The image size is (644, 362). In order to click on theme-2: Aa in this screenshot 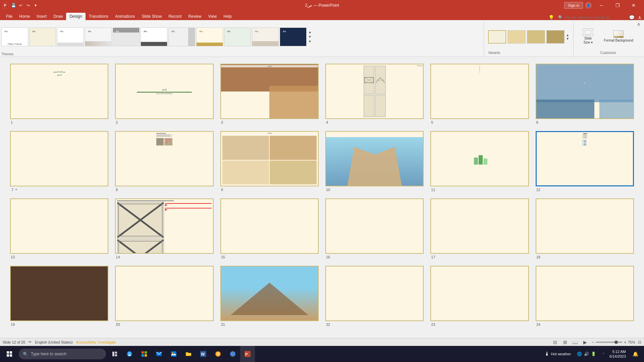, I will do `click(43, 37)`.